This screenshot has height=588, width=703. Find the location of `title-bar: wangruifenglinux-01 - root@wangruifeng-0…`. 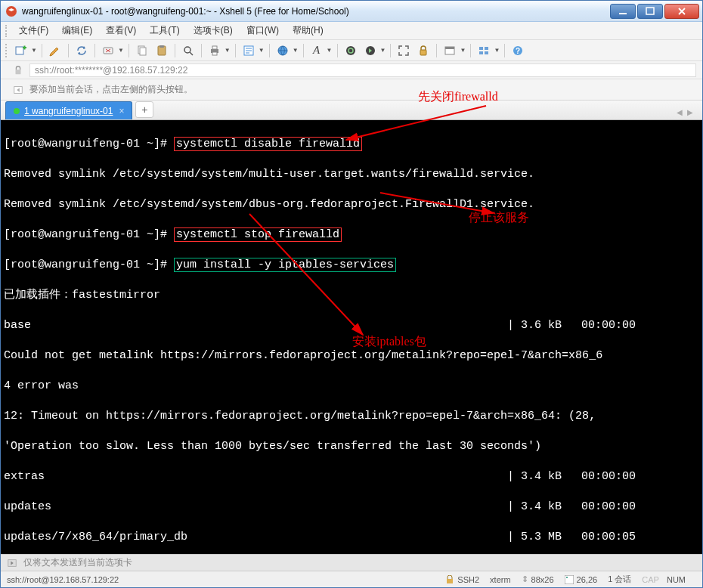

title-bar: wangruifenglinux-01 - root@wangruifeng-0… is located at coordinates (352, 11).